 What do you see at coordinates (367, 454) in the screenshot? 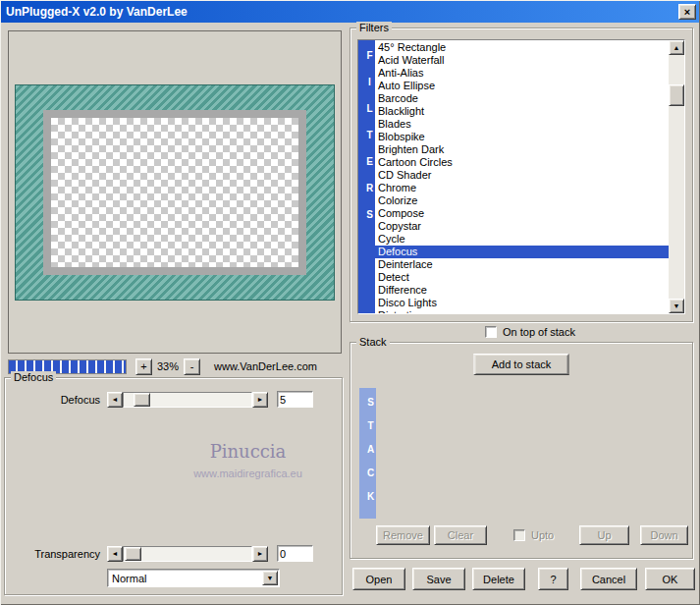
I see `stack-vertical-label: STACK` at bounding box center [367, 454].